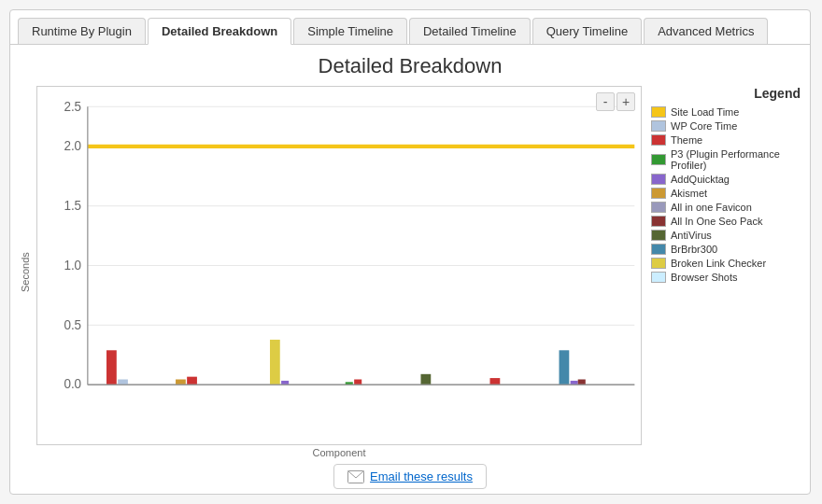 This screenshot has width=822, height=504. What do you see at coordinates (726, 160) in the screenshot?
I see `legend-item-3: P3 (Plugin Performance Profiler)` at bounding box center [726, 160].